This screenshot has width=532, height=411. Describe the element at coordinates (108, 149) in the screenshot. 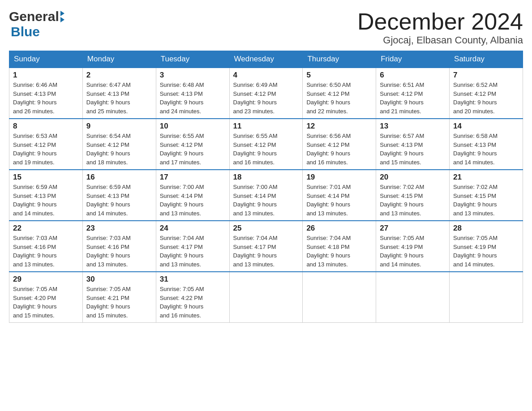

I see `day-info: Sunrise: 6:54 AM Sunset: 4:12 PM Dayligh…` at that location.